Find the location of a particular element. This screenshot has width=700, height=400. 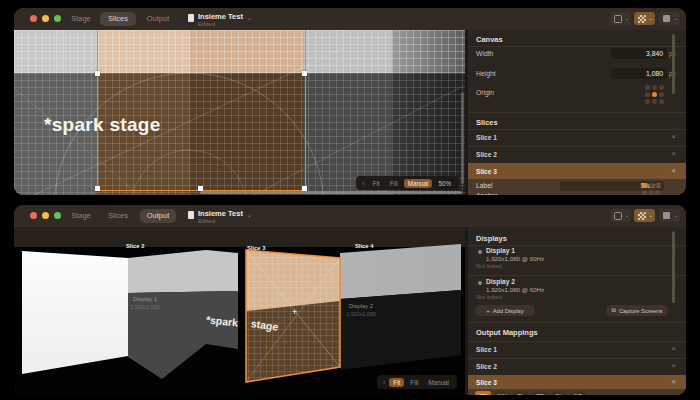

canvas-zoom-controls: ‹ Fit Fill Manual 50% is located at coordinates (408, 183).